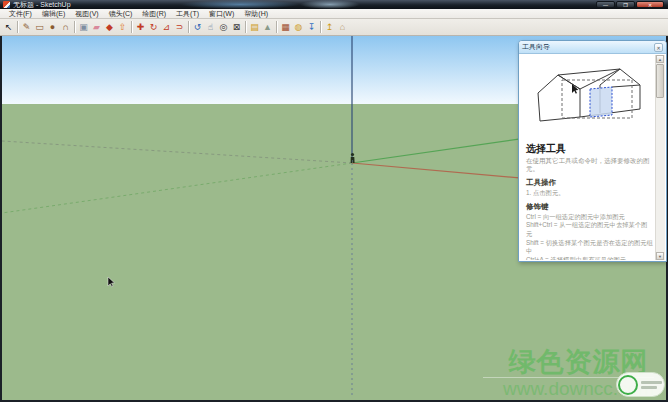 The image size is (668, 402). Describe the element at coordinates (224, 28) in the screenshot. I see `zoom-tool-icon: ◎` at that location.